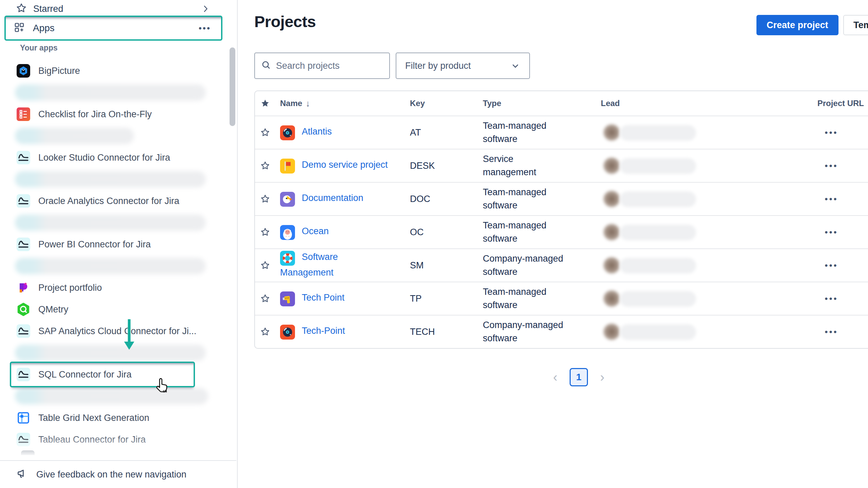 The height and width of the screenshot is (488, 868). Describe the element at coordinates (561, 165) in the screenshot. I see `table-row: Demo service projectDESKService manageme…` at that location.